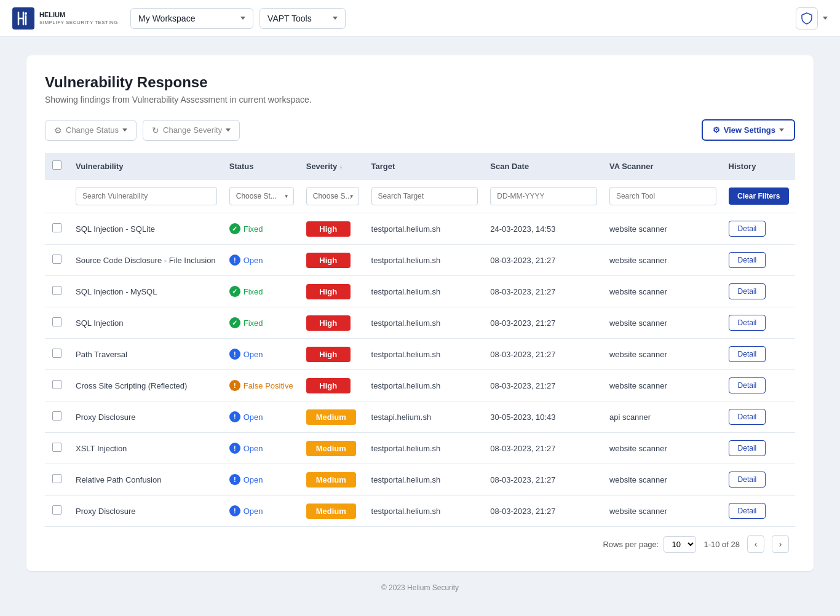 The height and width of the screenshot is (616, 840). I want to click on status-filter-cell: Choose St... Fixed Open False Positive, so click(262, 197).